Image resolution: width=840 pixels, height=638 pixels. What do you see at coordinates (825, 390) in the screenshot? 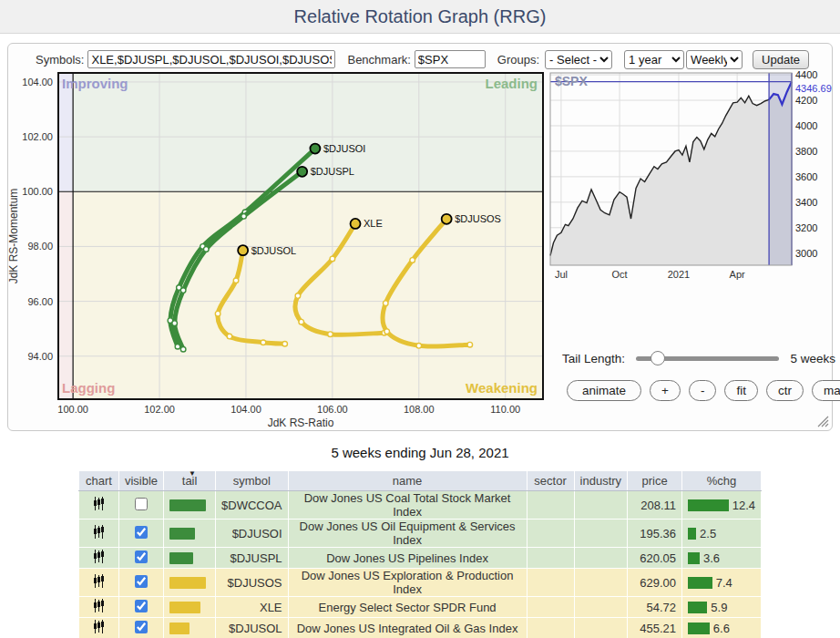
I see `max-button: max` at bounding box center [825, 390].